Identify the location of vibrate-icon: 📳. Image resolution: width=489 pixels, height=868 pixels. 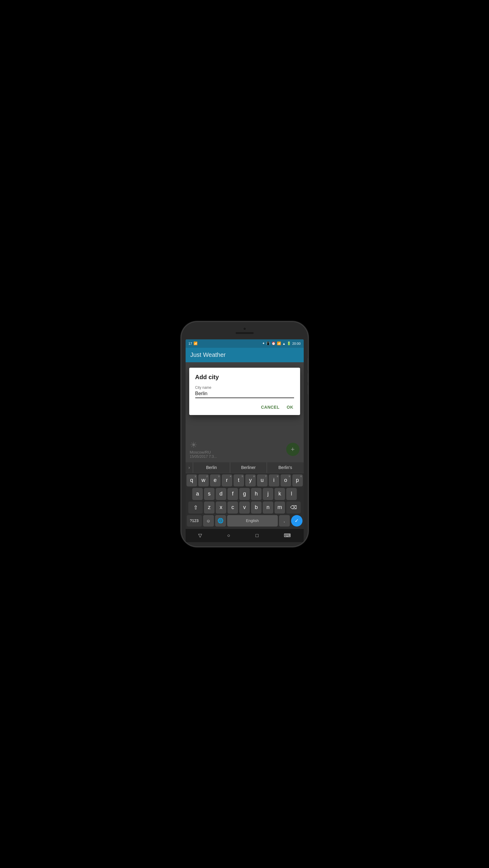
(268, 343).